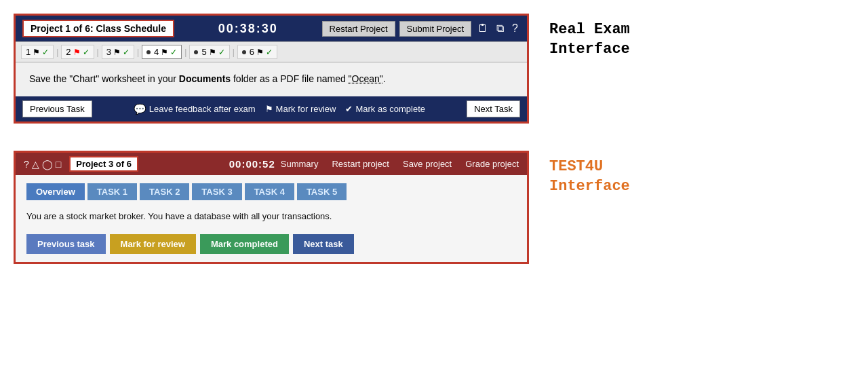 The image size is (868, 374). What do you see at coordinates (213, 52) in the screenshot?
I see `tab5-flag-icon: ⚑` at bounding box center [213, 52].